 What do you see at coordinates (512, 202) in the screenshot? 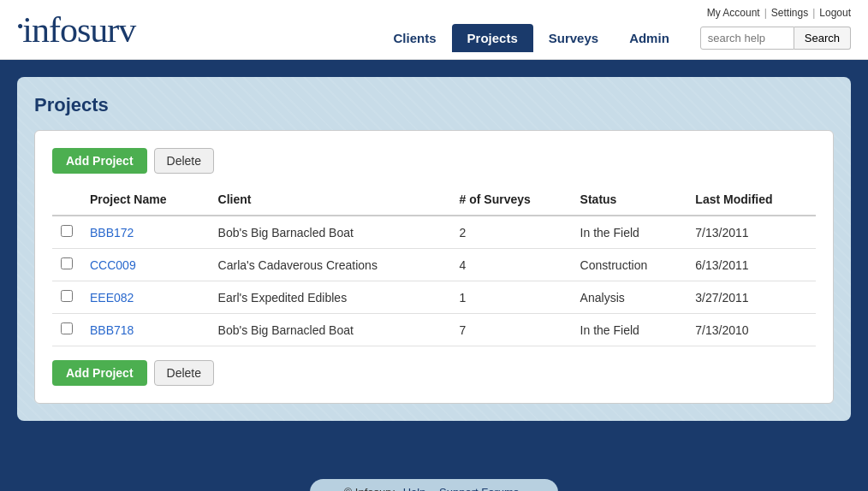
I see `col-surveys: # of Surveys` at bounding box center [512, 202].